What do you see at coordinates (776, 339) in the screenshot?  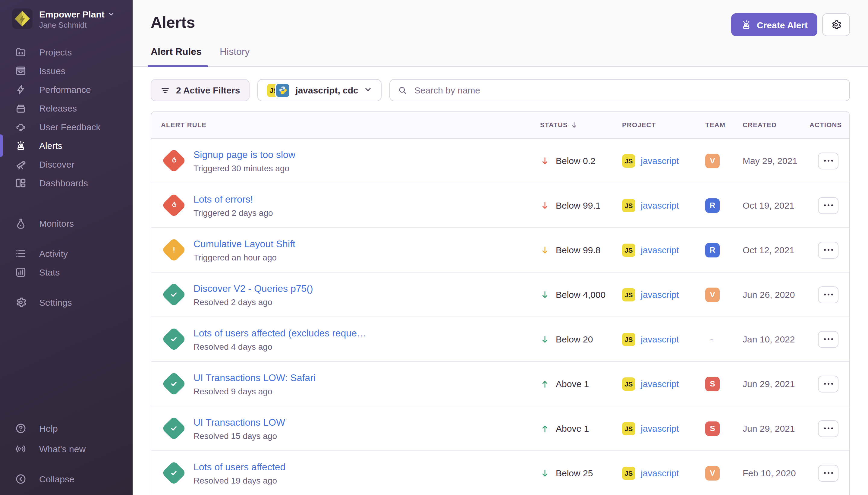 I see `created-date: Jan 10, 2022` at bounding box center [776, 339].